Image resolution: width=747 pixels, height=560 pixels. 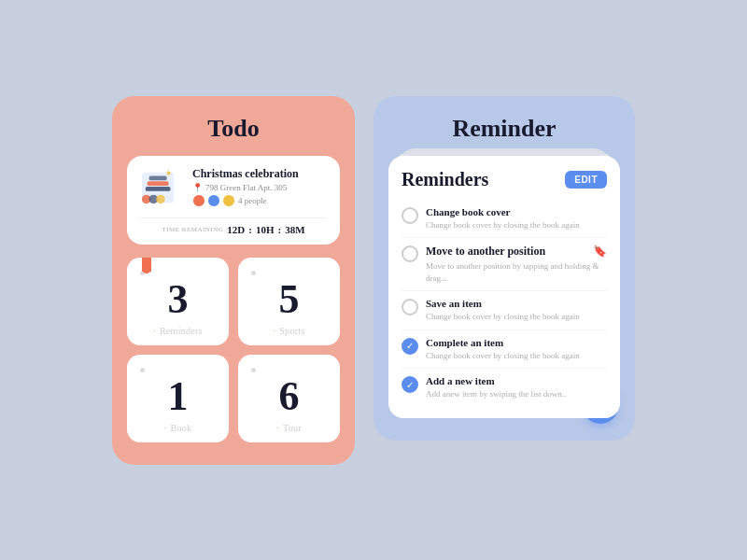 I want to click on reminder-text-change-book-cover: Change book cover Change book cover by c…, so click(x=516, y=218).